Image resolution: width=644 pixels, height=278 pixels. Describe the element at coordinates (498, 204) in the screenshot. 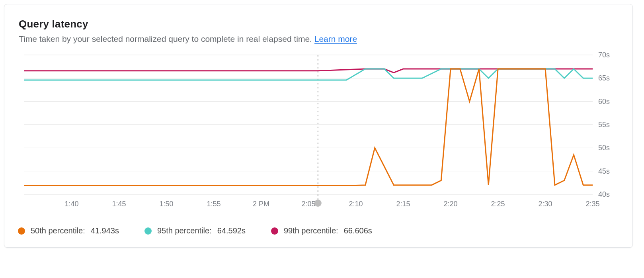

I see `svg-text: 2:25` at that location.